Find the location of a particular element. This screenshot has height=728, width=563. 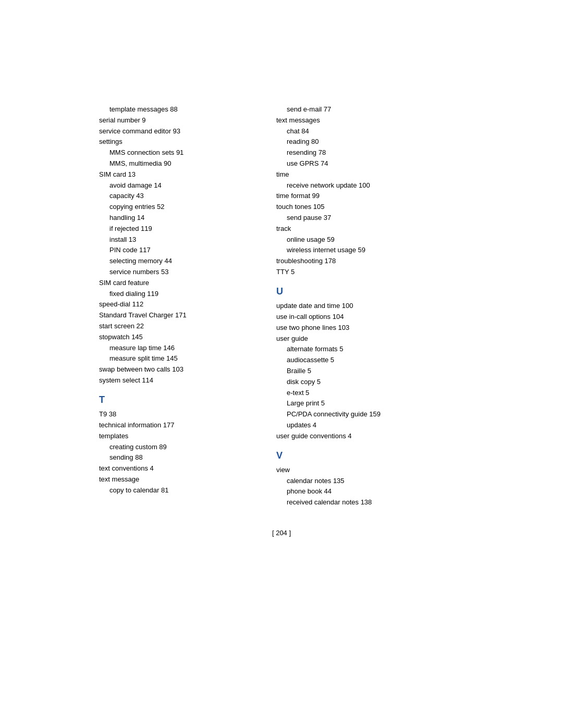

index-entry: measure lap time 146 is located at coordinates (177, 348).